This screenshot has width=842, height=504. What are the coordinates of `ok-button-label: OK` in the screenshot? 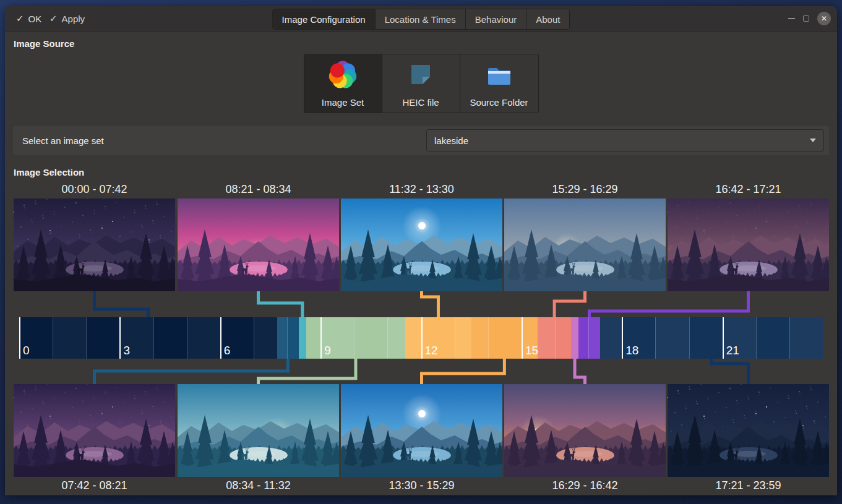 It's located at (35, 19).